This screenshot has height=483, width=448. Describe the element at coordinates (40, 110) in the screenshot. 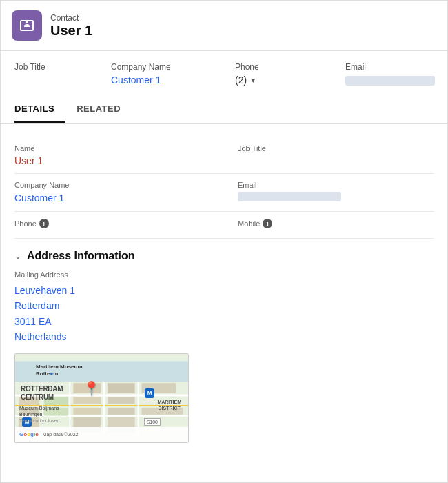

I see `tab-details: DETAILS` at that location.